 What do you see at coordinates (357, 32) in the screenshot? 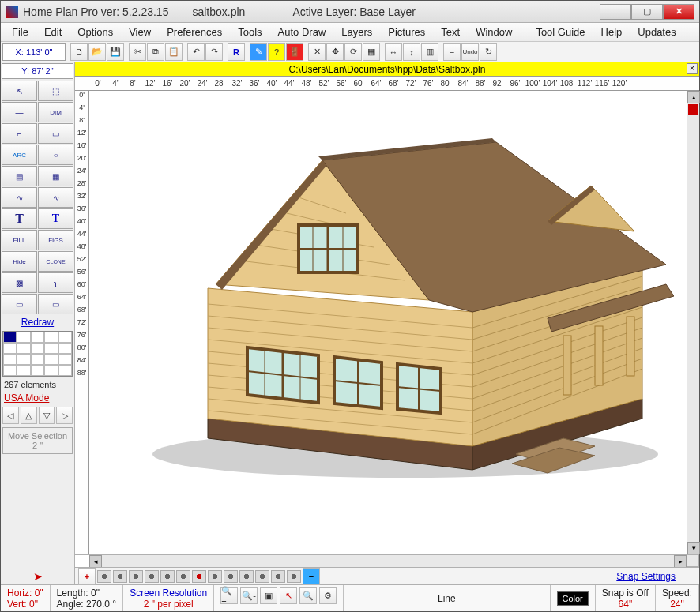
I see `menu-layers: Layers` at bounding box center [357, 32].